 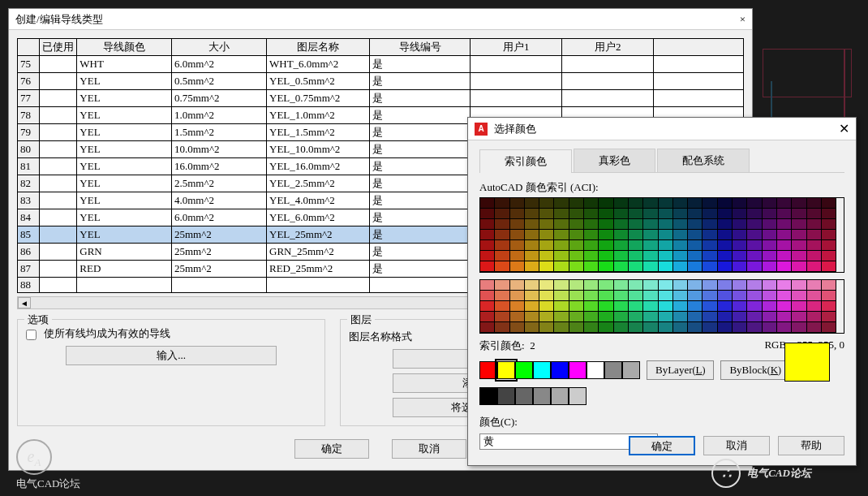 What do you see at coordinates (703, 161) in the screenshot?
I see `tab-color-books: 配色系统` at bounding box center [703, 161].